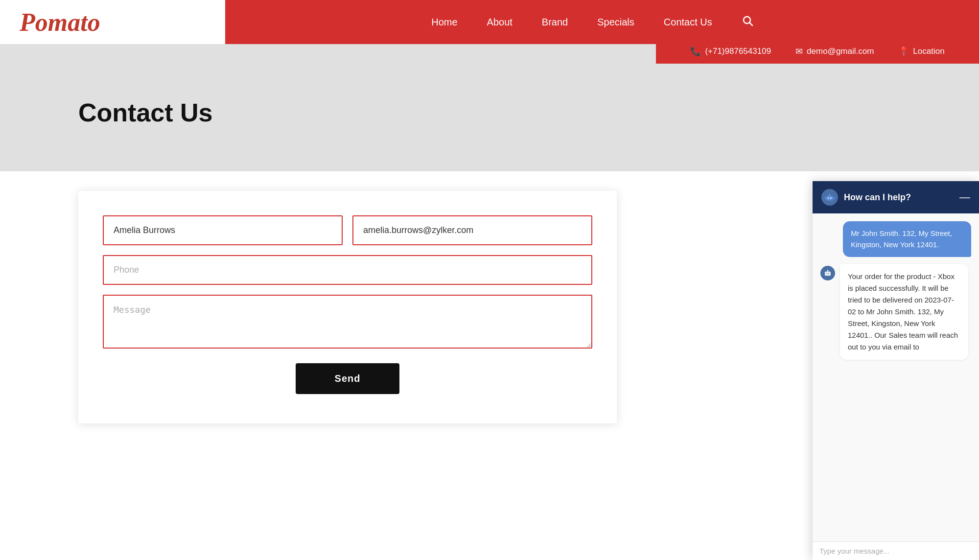  Describe the element at coordinates (830, 197) in the screenshot. I see `chat-bot-icon` at that location.